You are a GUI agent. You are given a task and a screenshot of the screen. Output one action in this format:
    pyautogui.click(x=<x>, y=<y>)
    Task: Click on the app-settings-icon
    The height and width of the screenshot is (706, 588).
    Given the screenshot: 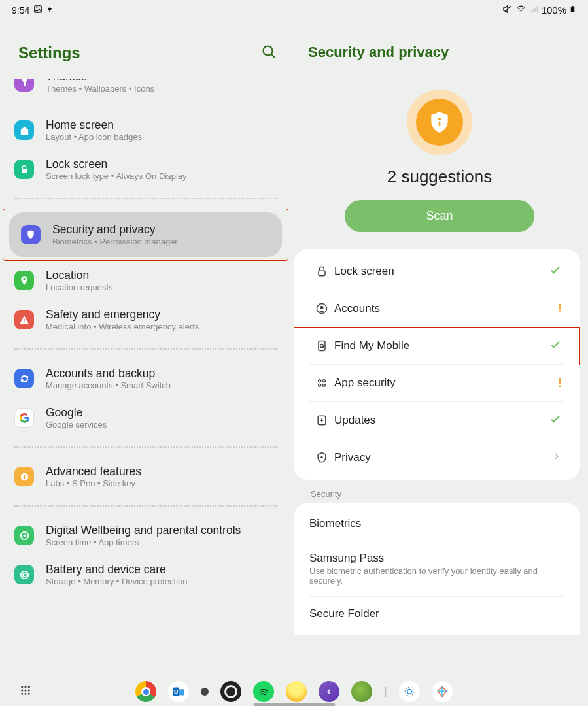 What is the action you would take?
    pyautogui.click(x=409, y=692)
    